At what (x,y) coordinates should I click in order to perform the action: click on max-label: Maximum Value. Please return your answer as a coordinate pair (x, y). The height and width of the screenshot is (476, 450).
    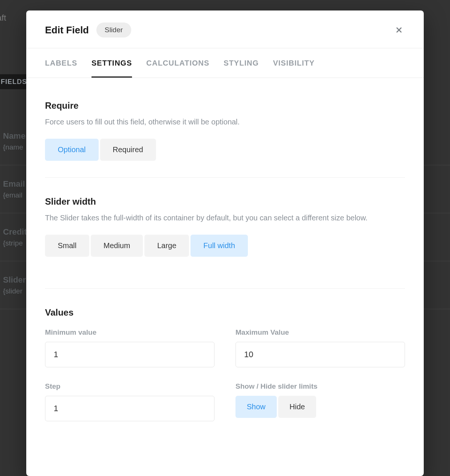
    Looking at the image, I should click on (320, 332).